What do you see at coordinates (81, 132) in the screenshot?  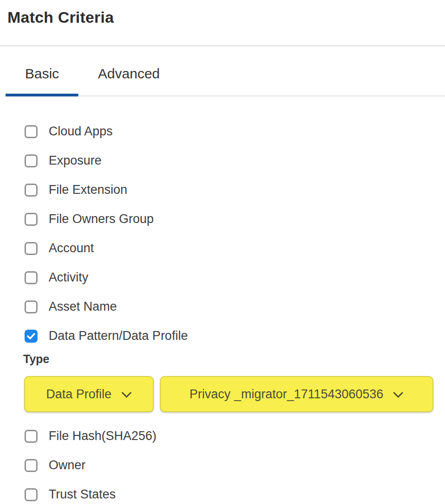 I see `criteria-label: Cloud Apps` at bounding box center [81, 132].